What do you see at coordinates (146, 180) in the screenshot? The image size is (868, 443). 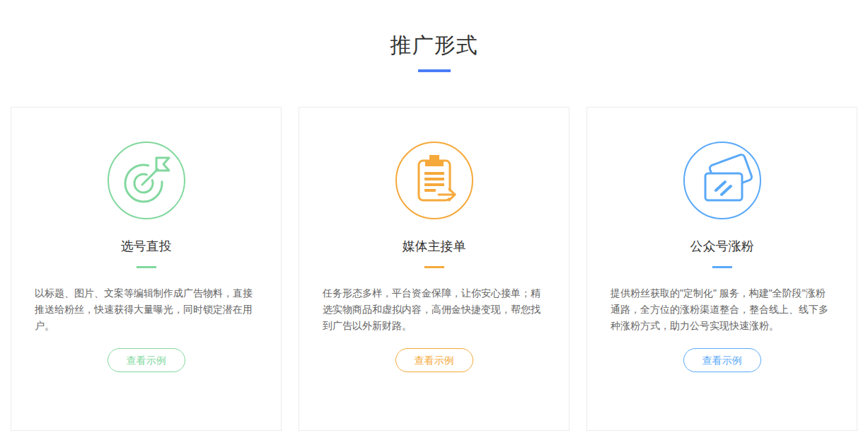 I see `target-dart-icon` at bounding box center [146, 180].